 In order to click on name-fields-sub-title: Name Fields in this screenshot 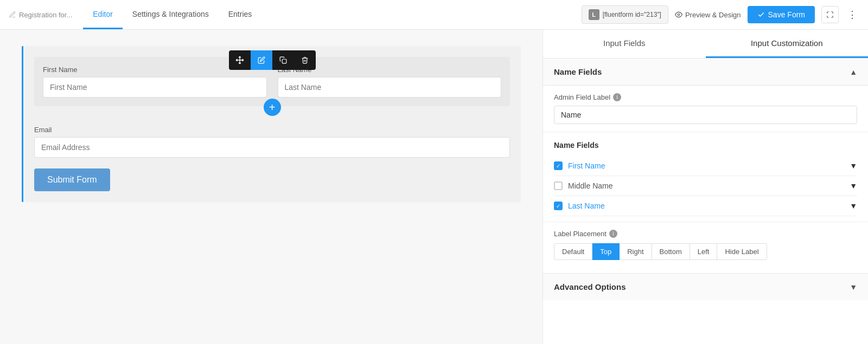, I will do `click(705, 145)`.